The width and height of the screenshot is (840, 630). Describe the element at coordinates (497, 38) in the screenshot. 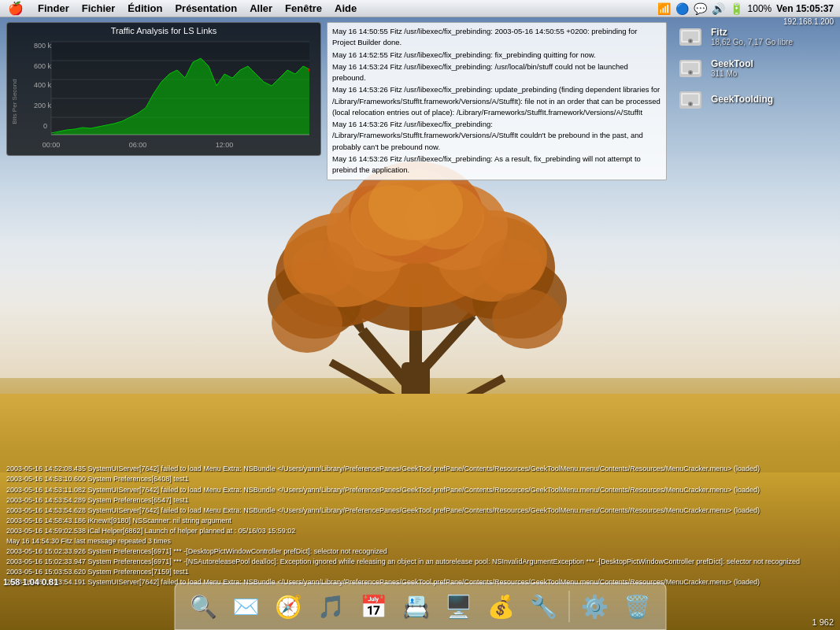

I see `log-entry: May 16 14:50:55 Fitz /usr/libexec/fix_pr…` at that location.